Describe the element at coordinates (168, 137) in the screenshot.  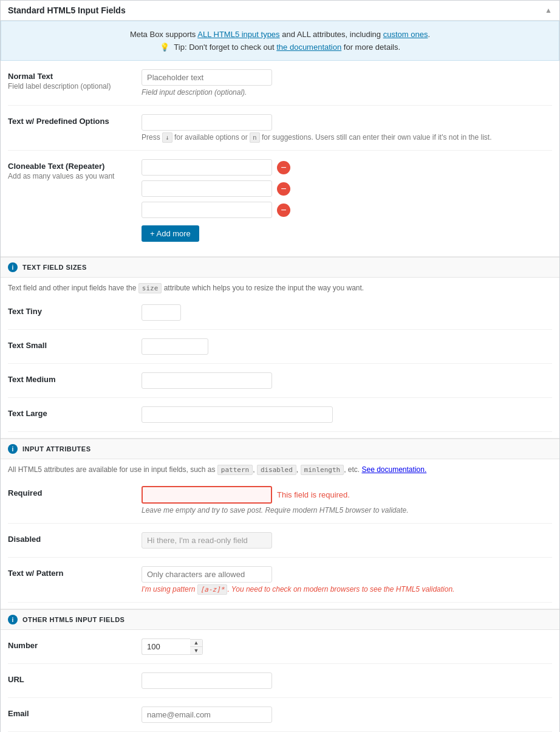
I see `predefined-key1: ↓` at that location.